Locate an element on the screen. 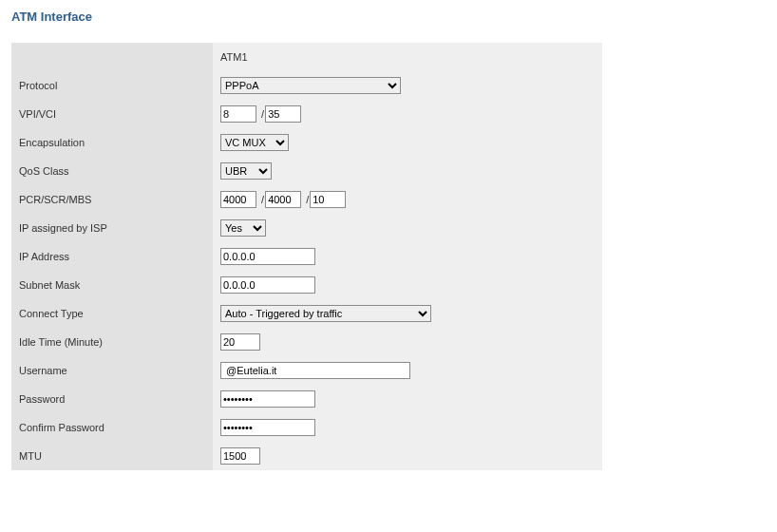 The image size is (777, 532). connecttype-label: Connect Type is located at coordinates (112, 314).